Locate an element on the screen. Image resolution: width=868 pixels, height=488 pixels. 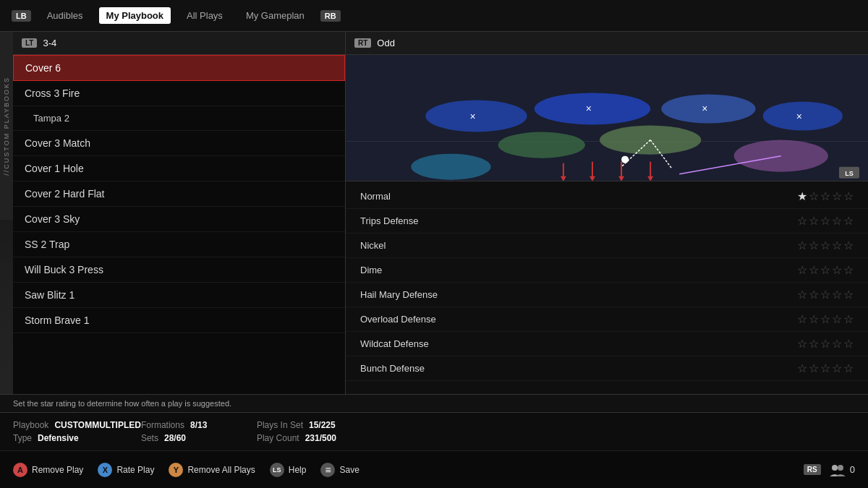
stats-bar: Playbook CUSTOMMULTIPLED Type Defensive … is located at coordinates (434, 431).